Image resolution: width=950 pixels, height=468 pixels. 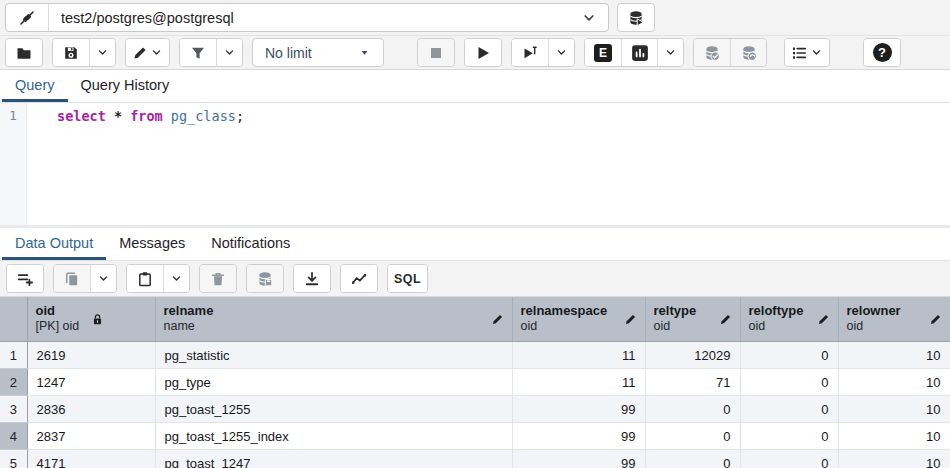 I want to click on help-icon: ?, so click(x=882, y=52).